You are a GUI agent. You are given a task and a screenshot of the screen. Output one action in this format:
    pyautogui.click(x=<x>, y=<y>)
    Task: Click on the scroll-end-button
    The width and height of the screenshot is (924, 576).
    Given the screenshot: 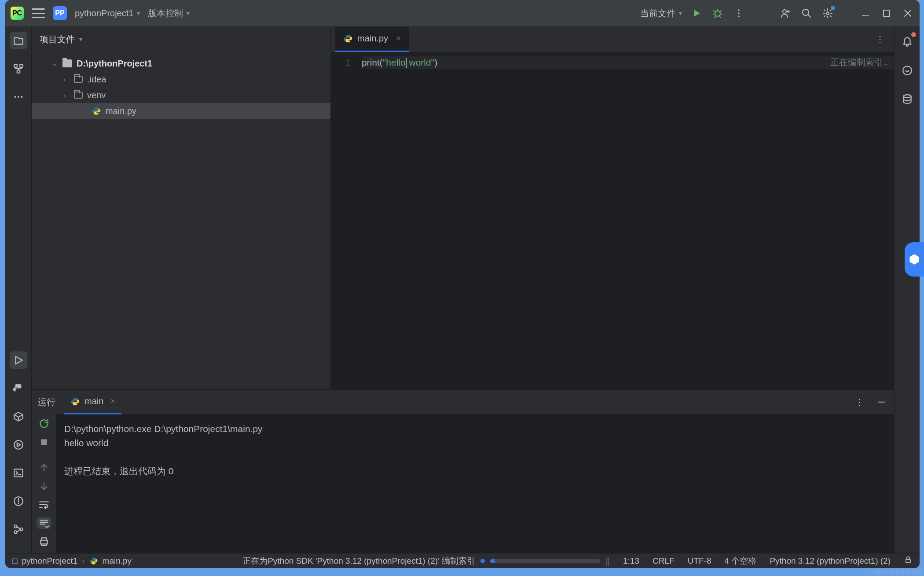 What is the action you would take?
    pyautogui.click(x=44, y=523)
    